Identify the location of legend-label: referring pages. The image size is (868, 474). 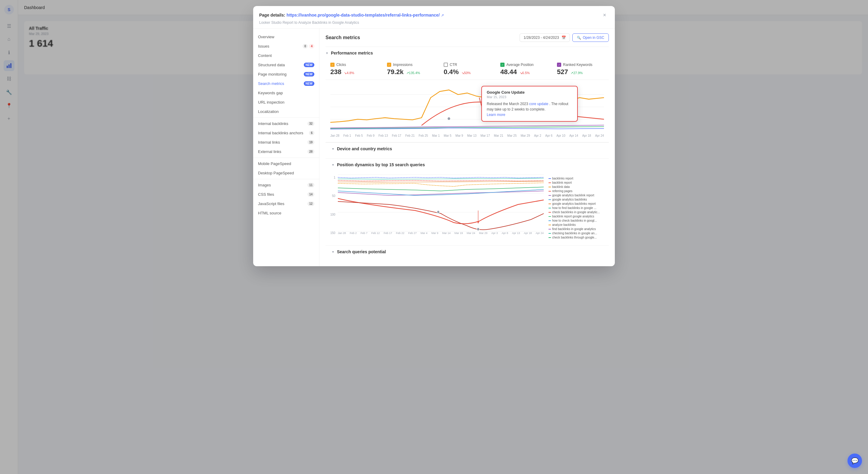
(562, 191).